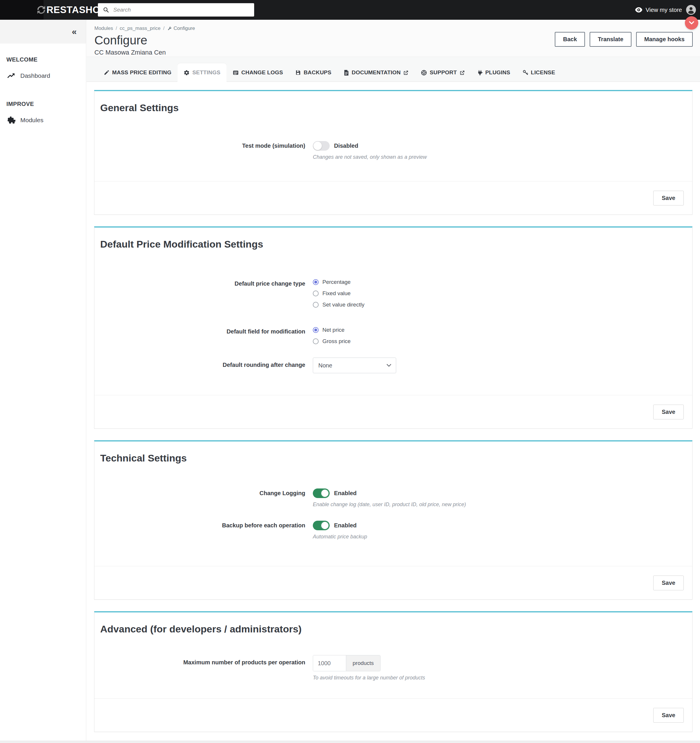 The image size is (700, 743). What do you see at coordinates (258, 73) in the screenshot?
I see `tab-change-logs: CHANGE LOGS` at bounding box center [258, 73].